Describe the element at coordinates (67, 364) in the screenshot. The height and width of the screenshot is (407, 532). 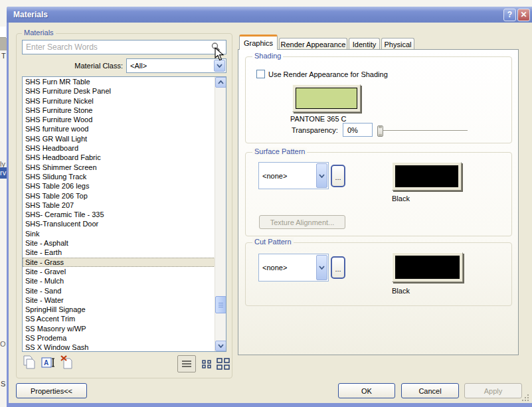
I see `delete-material-button` at that location.